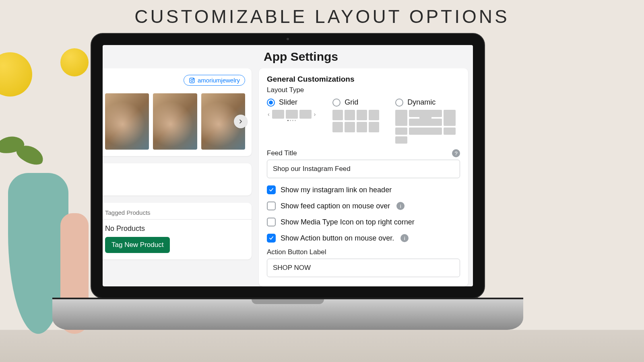 This screenshot has height=362, width=644. I want to click on marketing-headline: CUSTOMIZABLE LAYOUT OPTIONS, so click(322, 16).